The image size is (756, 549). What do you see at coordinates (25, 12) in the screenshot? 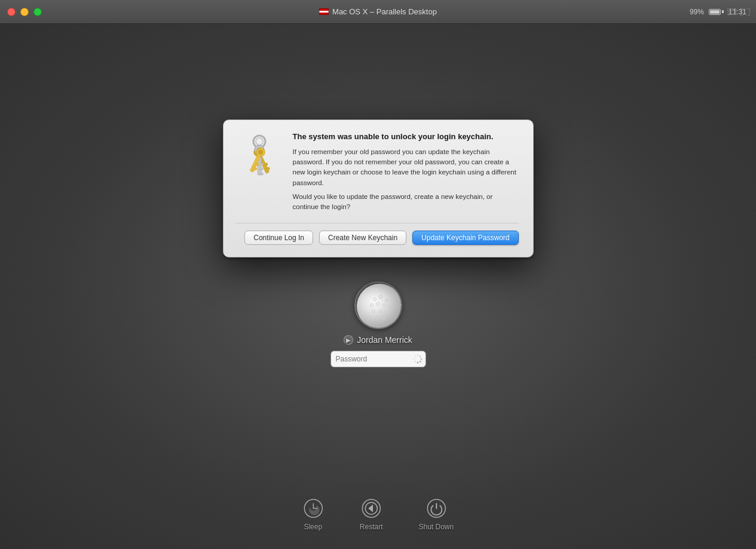
I see `titlebar-buttons` at bounding box center [25, 12].